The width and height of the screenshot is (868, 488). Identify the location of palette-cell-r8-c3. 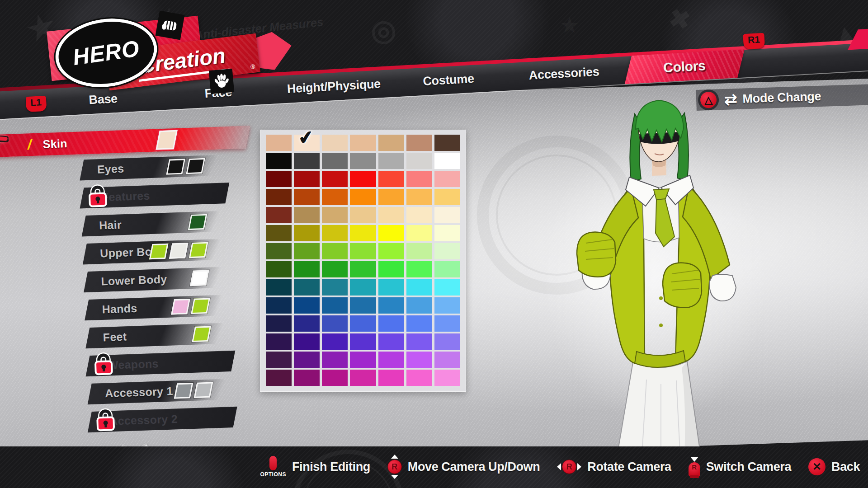
(335, 269).